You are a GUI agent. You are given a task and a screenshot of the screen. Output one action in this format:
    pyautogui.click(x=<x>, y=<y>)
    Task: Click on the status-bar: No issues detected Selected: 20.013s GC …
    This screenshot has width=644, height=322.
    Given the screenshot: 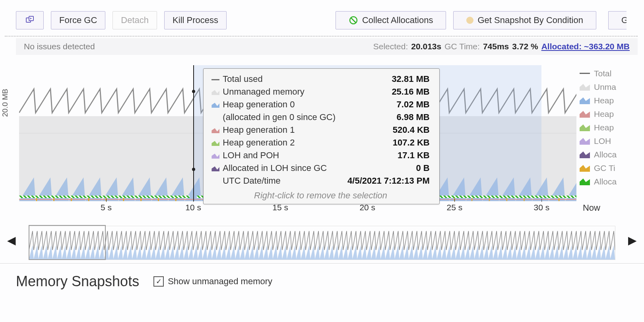 What is the action you would take?
    pyautogui.click(x=327, y=47)
    